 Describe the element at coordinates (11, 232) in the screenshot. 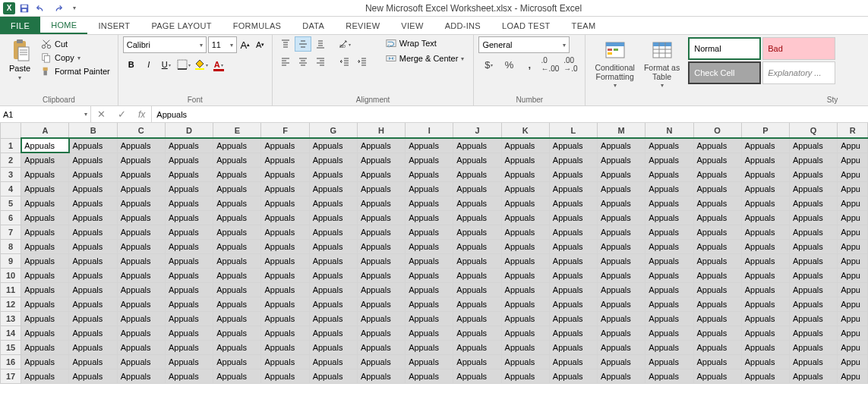

I see `row-header: 7` at that location.